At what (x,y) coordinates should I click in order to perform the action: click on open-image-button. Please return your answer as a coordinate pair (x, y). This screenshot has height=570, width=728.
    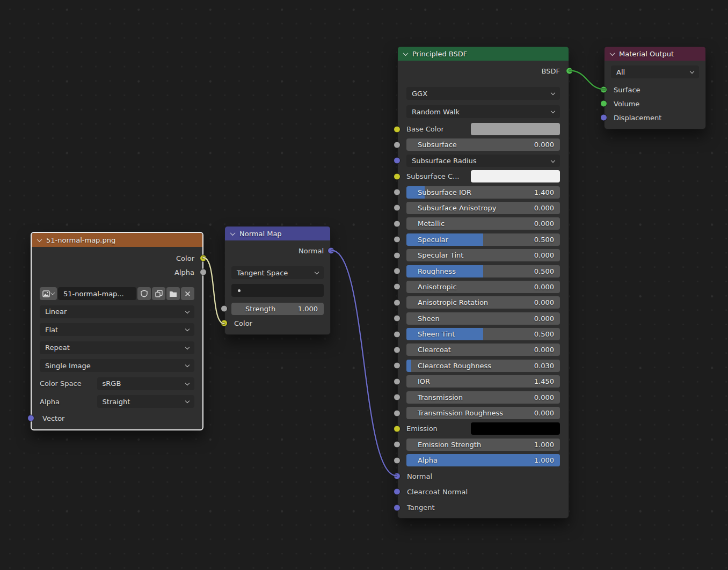
    Looking at the image, I should click on (173, 294).